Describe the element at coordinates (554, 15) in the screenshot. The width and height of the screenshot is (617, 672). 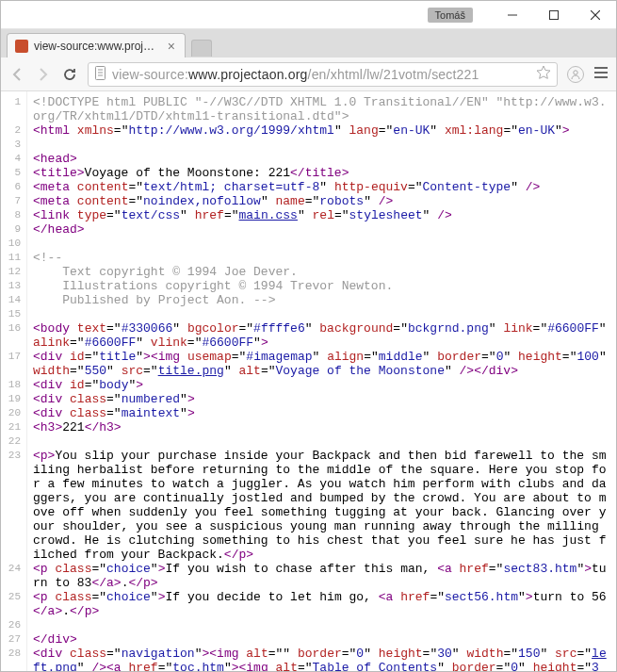
I see `maximize-button` at that location.